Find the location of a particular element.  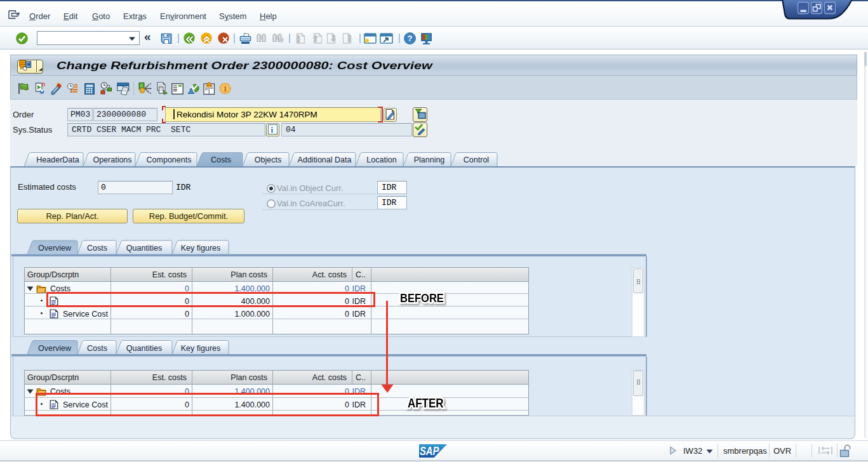

svg-text: Planning is located at coordinates (429, 160).